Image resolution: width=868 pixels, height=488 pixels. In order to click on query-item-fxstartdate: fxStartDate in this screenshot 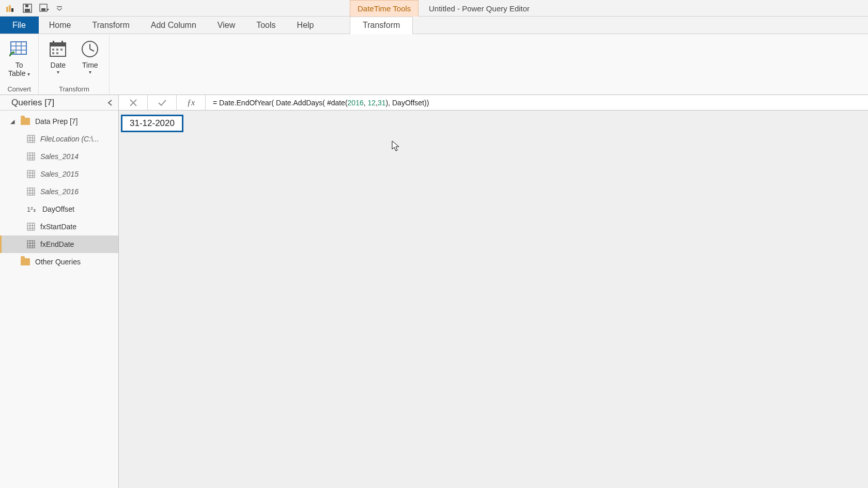, I will do `click(59, 227)`.